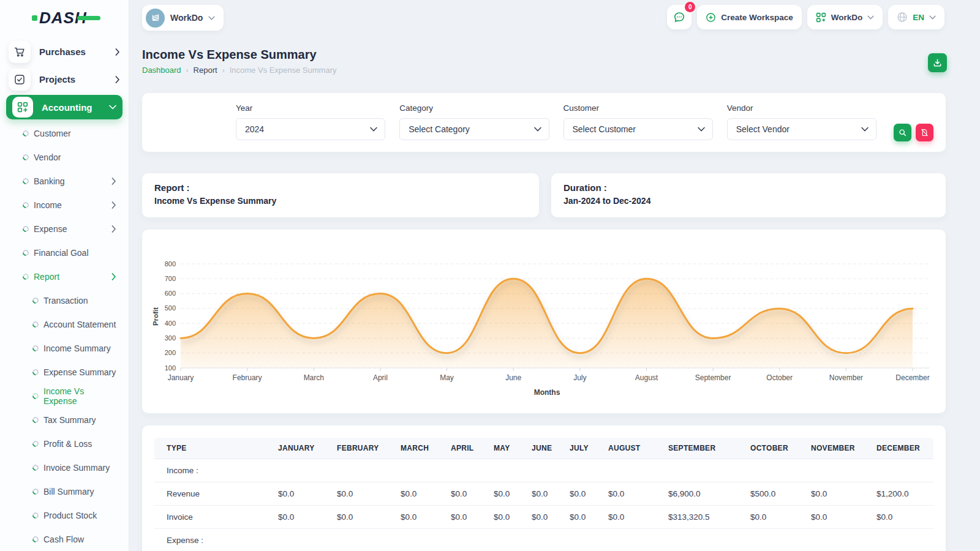 Image resolution: width=980 pixels, height=551 pixels. Describe the element at coordinates (64, 348) in the screenshot. I see `sidebar-item-income-summary: Income Summary` at that location.